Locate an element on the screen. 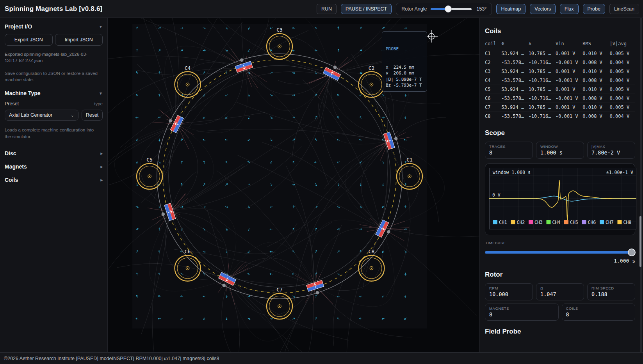  coil-row-C2: C2-53.578…-10.716…-0.001 V0.008 V0.004 V is located at coordinates (560, 62).